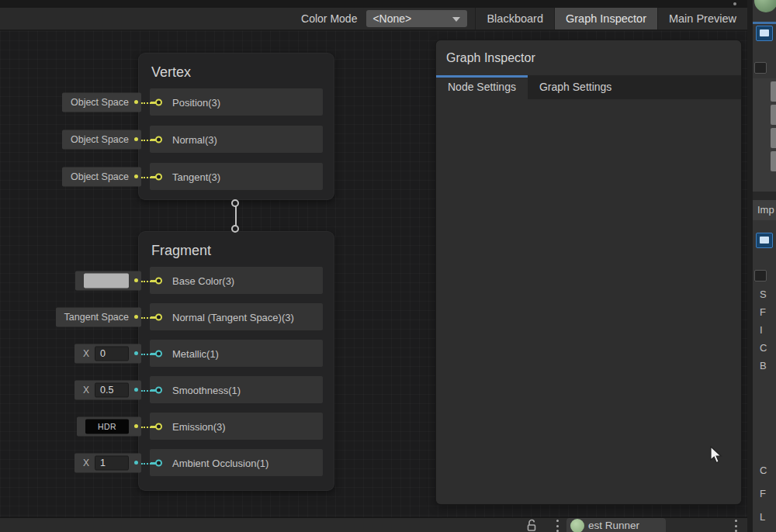  What do you see at coordinates (532, 525) in the screenshot?
I see `unlock-icon` at bounding box center [532, 525].